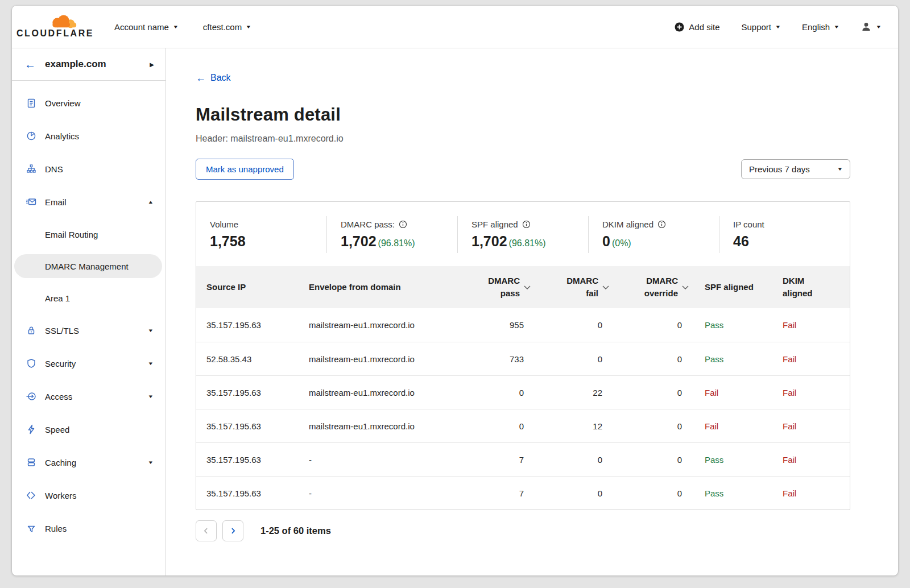 Image resolution: width=910 pixels, height=588 pixels. What do you see at coordinates (99, 496) in the screenshot?
I see `sidebar-item-label: Workers` at bounding box center [99, 496].